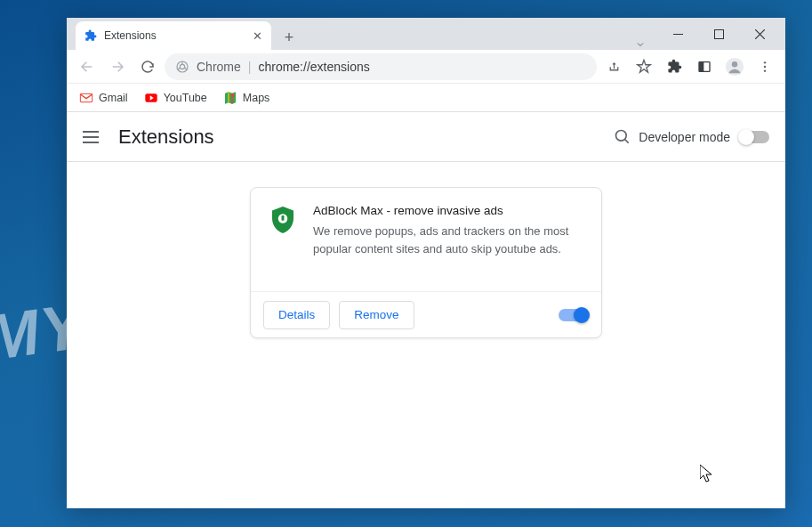  I want to click on sidepanel-icon, so click(704, 67).